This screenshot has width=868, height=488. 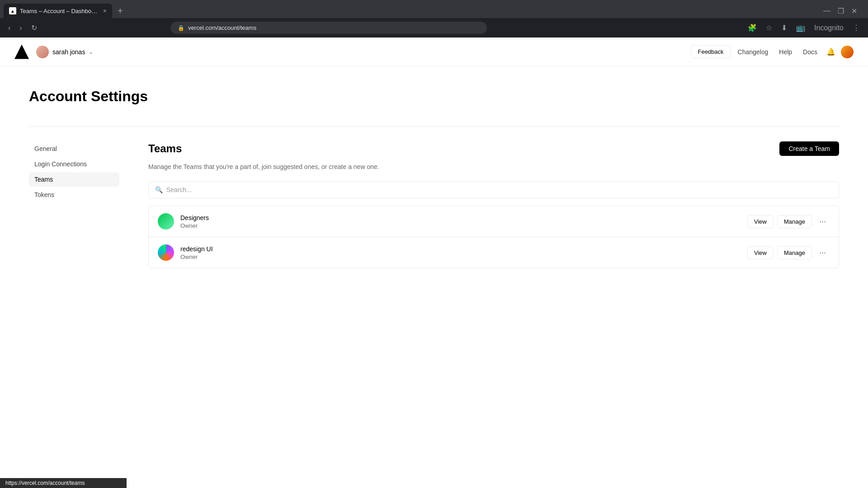 I want to click on team-name: Designers, so click(x=464, y=218).